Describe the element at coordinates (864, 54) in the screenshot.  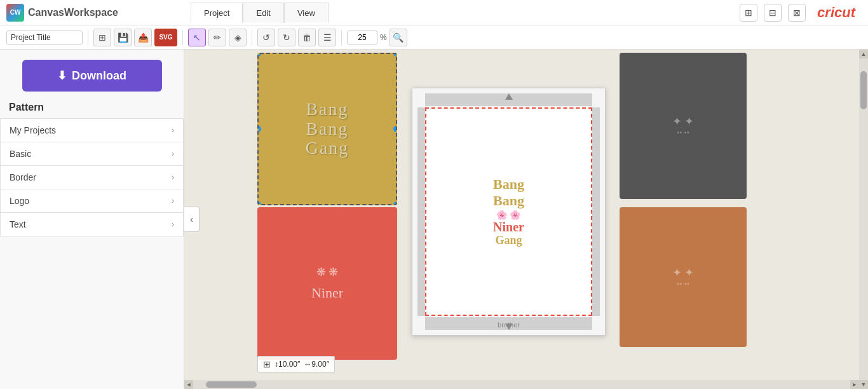
I see `scrollbar-up-arrow: ▲` at that location.